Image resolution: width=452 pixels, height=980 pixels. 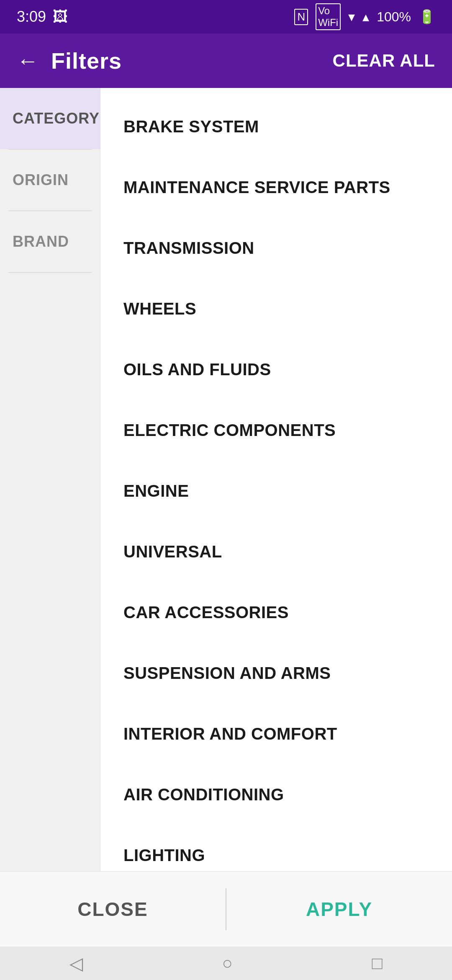 I want to click on category-item-lighting-label: LIGHTING, so click(x=164, y=855).